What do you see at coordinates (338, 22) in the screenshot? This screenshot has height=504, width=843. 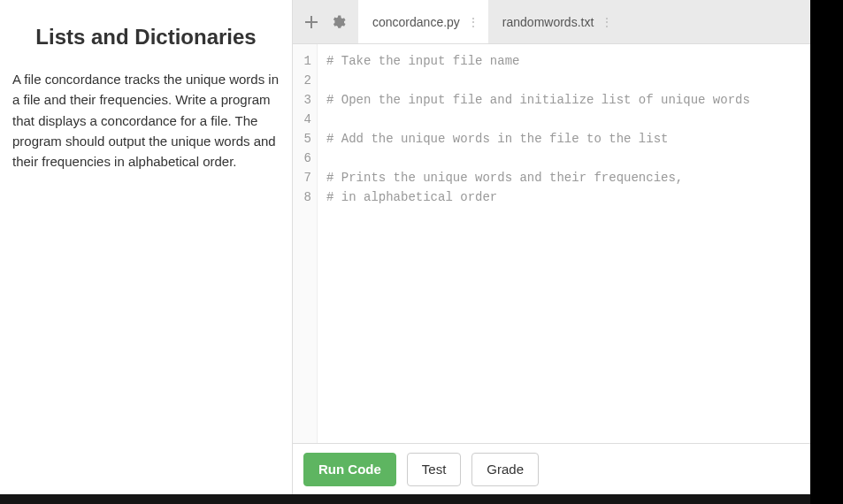 I see `gear-icon` at bounding box center [338, 22].